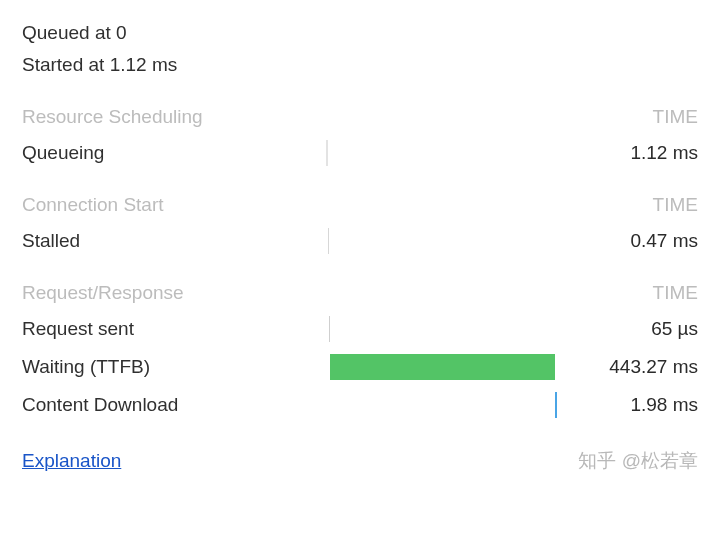  I want to click on section-connection-start: Connection Start TIME Stalled 0.47 ms, so click(360, 226).